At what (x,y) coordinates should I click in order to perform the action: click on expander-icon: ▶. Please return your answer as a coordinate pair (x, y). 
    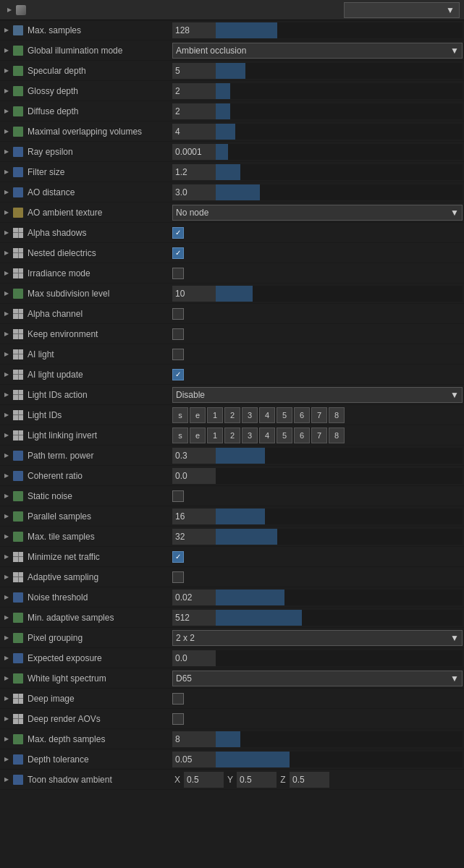
    Looking at the image, I should click on (9, 10).